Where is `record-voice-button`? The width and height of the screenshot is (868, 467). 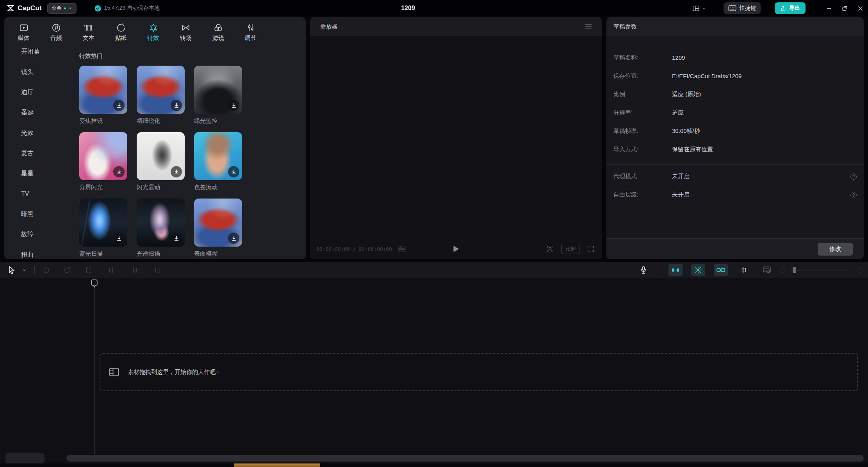 record-voice-button is located at coordinates (643, 270).